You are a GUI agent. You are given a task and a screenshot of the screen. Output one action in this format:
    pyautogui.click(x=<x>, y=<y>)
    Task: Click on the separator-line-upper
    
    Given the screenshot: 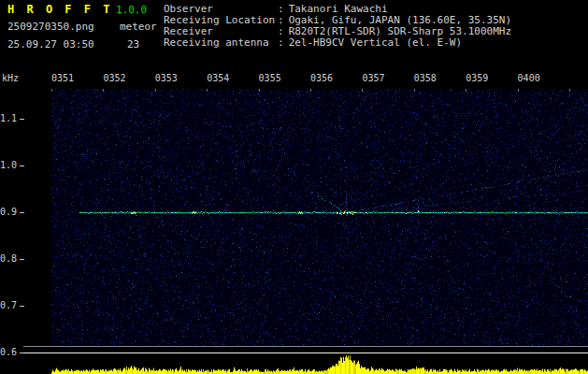 What is the action you would take?
    pyautogui.click(x=306, y=346)
    